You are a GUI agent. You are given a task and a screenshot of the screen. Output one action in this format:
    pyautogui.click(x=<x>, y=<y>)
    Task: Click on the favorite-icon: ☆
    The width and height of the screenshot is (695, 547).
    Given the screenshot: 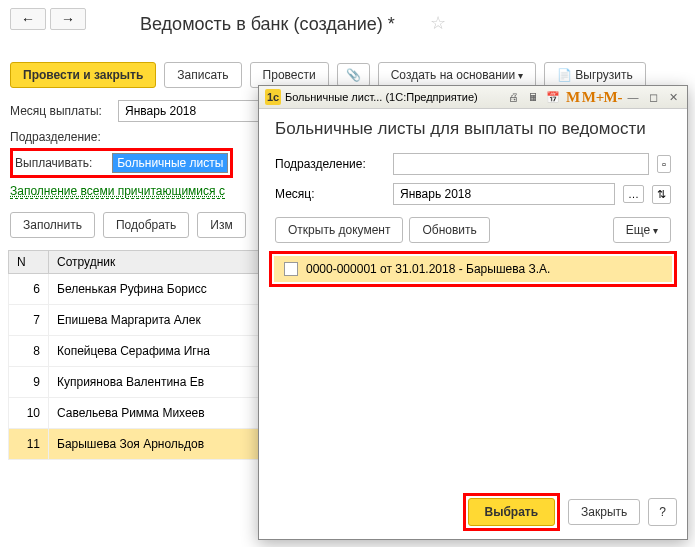 What is the action you would take?
    pyautogui.click(x=438, y=23)
    